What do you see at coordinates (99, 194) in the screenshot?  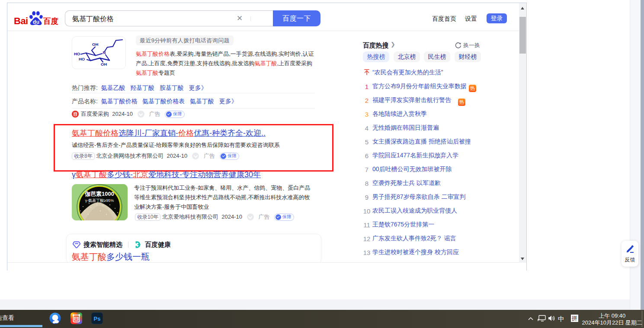 I see `svg-text: 伽芭素1000` at bounding box center [99, 194].